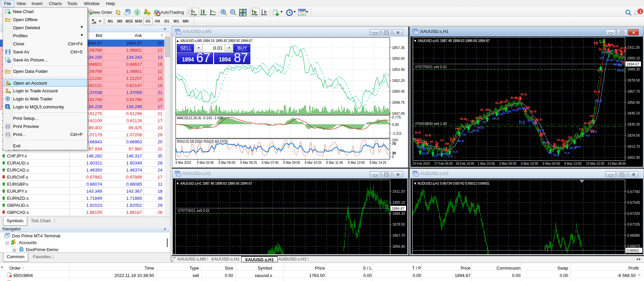 The height and width of the screenshot is (281, 644). I want to click on svg-text: 1 Mar 23:00, so click(486, 163).